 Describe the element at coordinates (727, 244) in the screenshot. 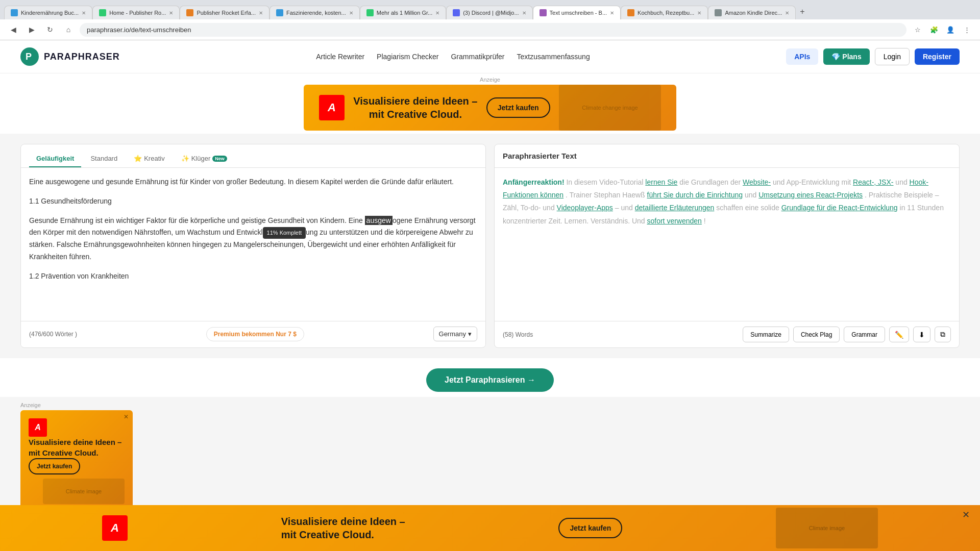

I see `result-text-area: Anfängerreaktion! In diesem Video-Tutori…` at that location.